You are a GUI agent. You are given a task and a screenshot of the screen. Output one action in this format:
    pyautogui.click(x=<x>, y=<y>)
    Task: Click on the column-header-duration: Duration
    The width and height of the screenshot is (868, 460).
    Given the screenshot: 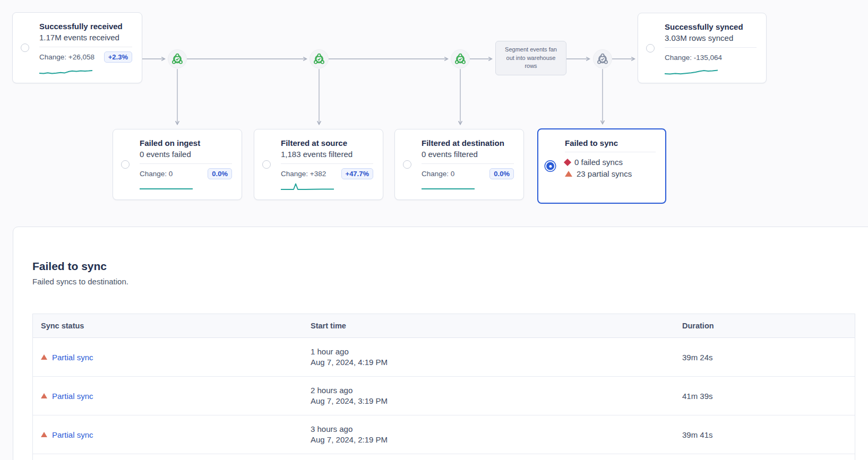 What is the action you would take?
    pyautogui.click(x=764, y=326)
    